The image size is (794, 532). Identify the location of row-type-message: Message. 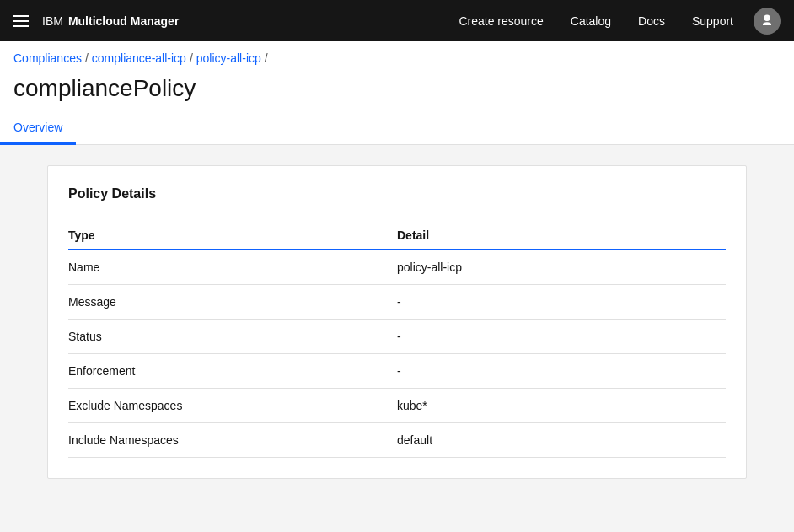
(233, 302).